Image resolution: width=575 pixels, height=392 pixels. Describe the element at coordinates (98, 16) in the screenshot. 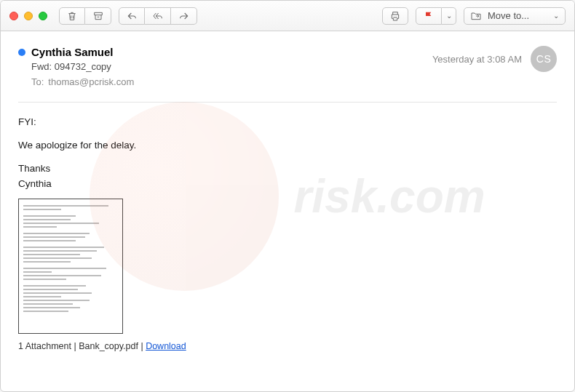

I see `archive-button` at that location.